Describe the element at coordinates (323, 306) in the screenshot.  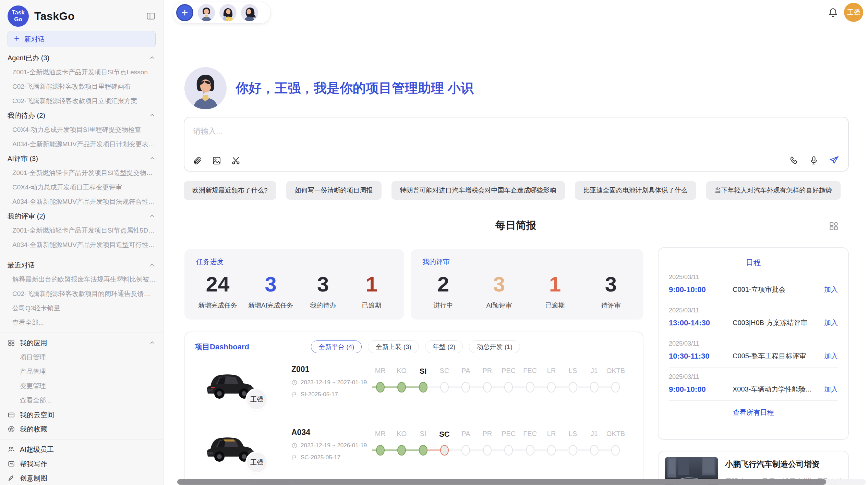
I see `stat-label: 我的待办` at that location.